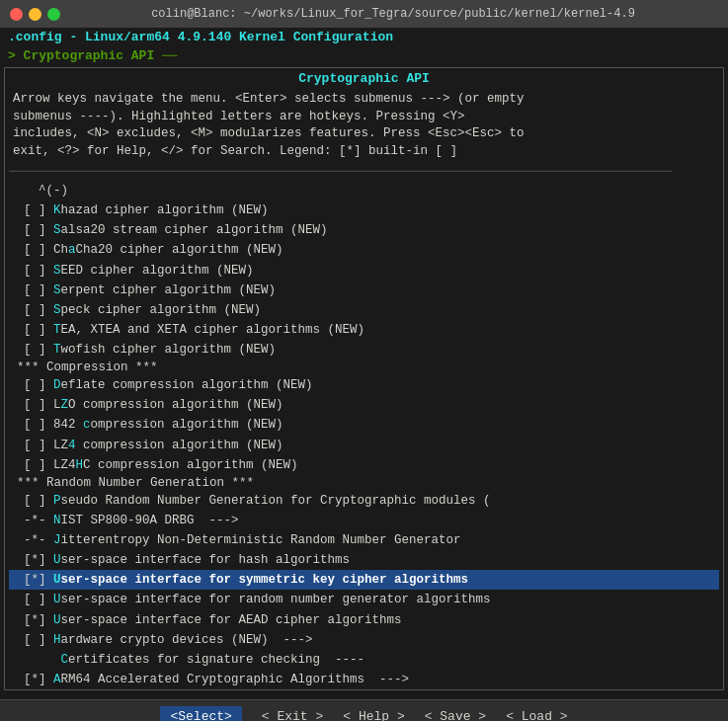 Image resolution: width=728 pixels, height=721 pixels. I want to click on list-item: [ ] Serpent cipher algorithm (NEW), so click(364, 290).